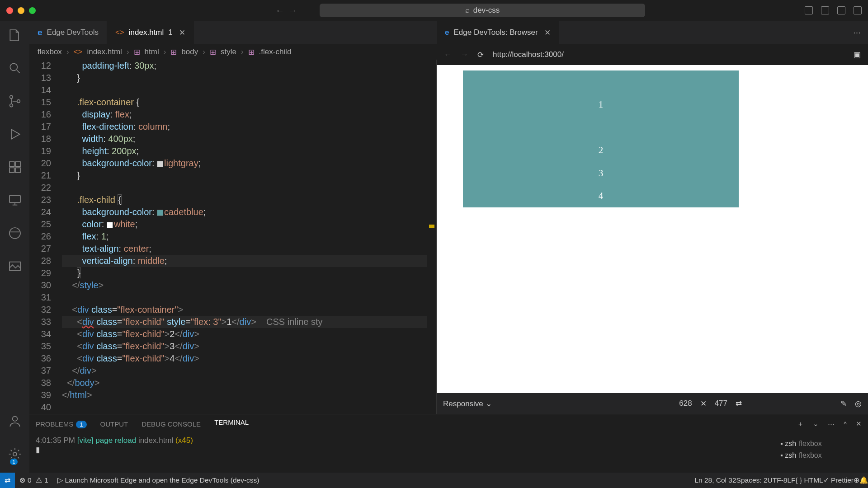 This screenshot has height=488, width=868. Describe the element at coordinates (434, 10) in the screenshot. I see `titlebar: ← → ⌕ dev-css` at that location.